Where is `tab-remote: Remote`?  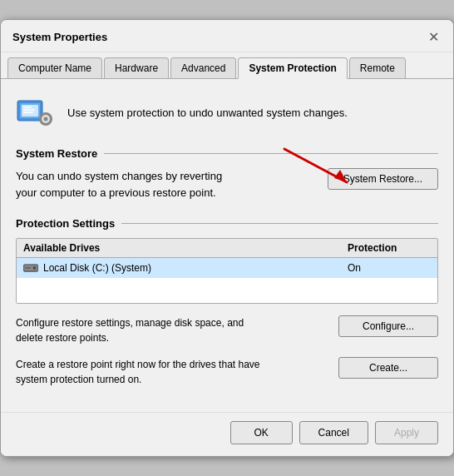 tab-remote: Remote is located at coordinates (378, 68).